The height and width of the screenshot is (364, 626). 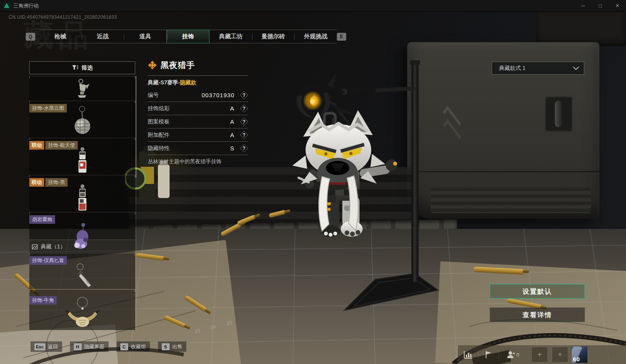 What do you see at coordinates (583, 6) in the screenshot?
I see `minimize-button: ─` at bounding box center [583, 6].